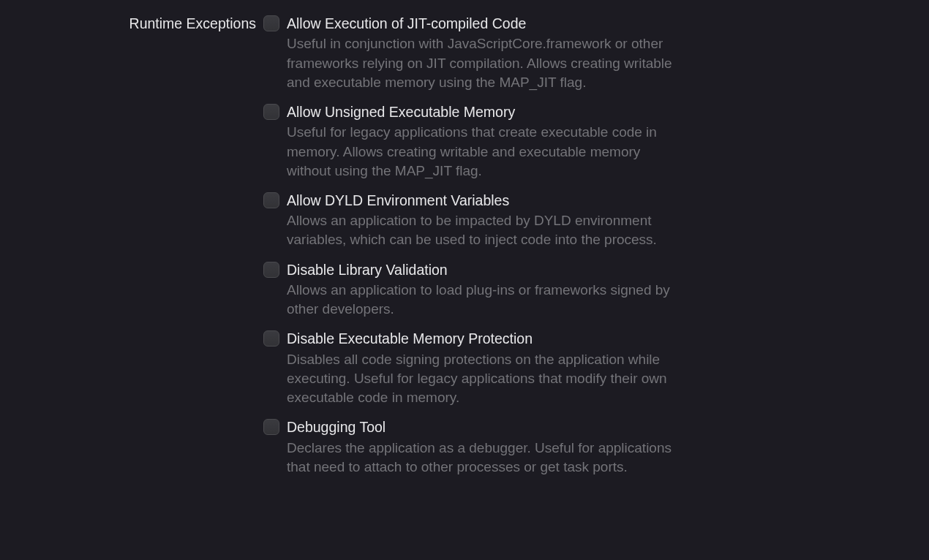 This screenshot has height=560, width=929. I want to click on option-row: Disable Library Validation Allows an app…, so click(468, 290).